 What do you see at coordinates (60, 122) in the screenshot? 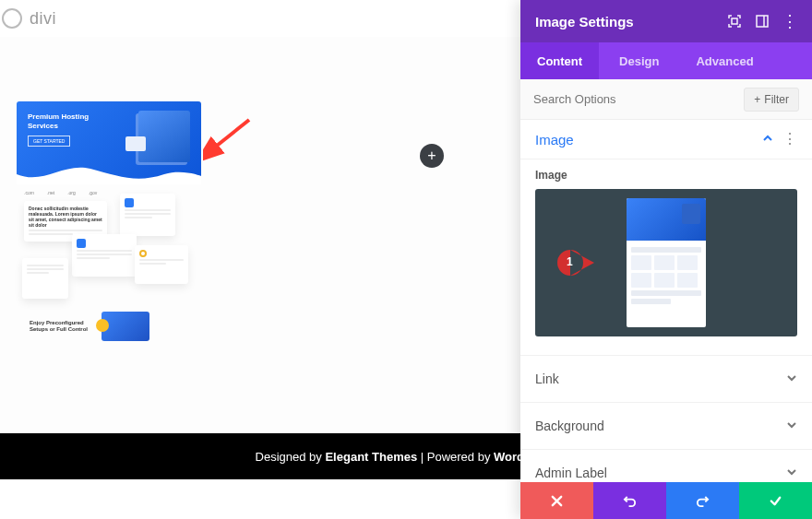
I see `mock-hero-title: Premium Hosting Services` at bounding box center [60, 122].